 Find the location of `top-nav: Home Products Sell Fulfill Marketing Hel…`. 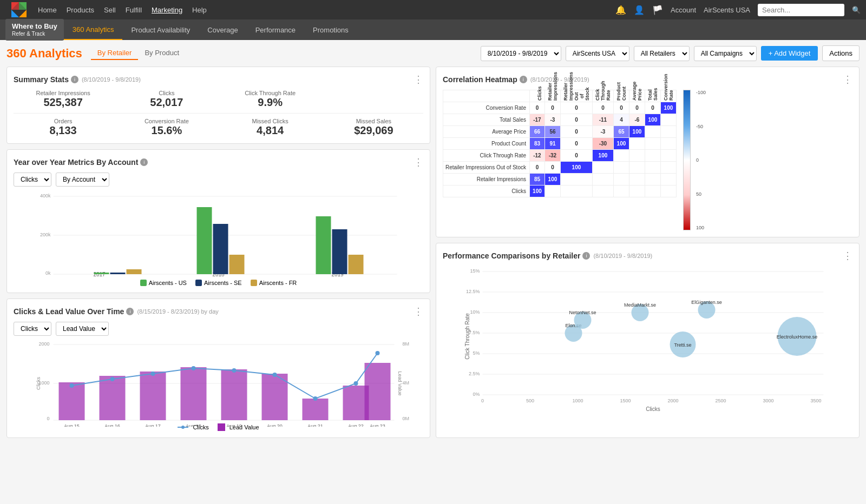

top-nav: Home Products Sell Fulfill Marketing Hel… is located at coordinates (433, 10).